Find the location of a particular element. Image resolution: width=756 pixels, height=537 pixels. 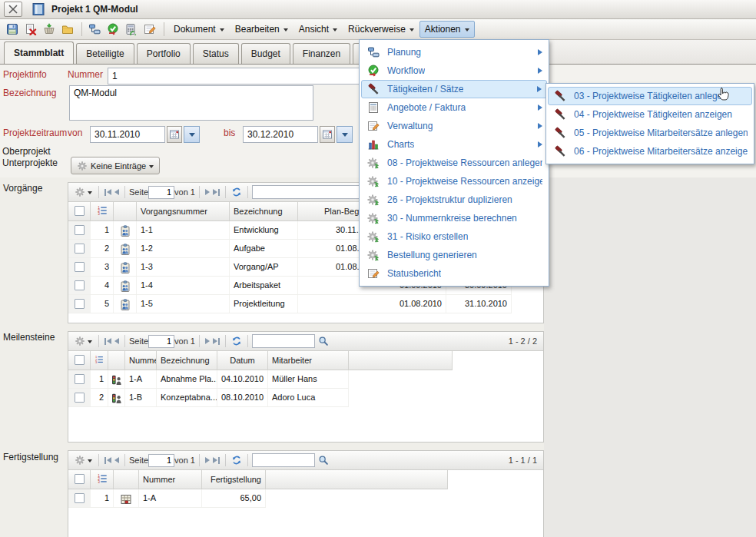

von-date-field is located at coordinates (128, 134).